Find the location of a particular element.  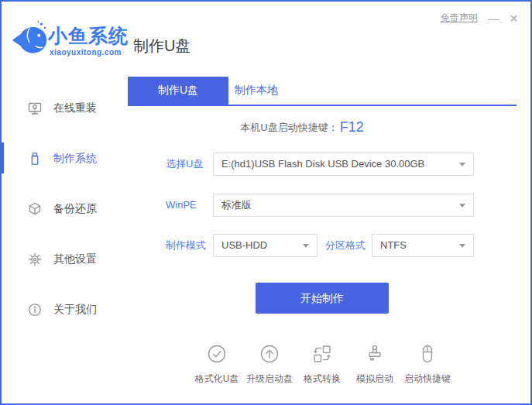

convert-icon is located at coordinates (322, 355).